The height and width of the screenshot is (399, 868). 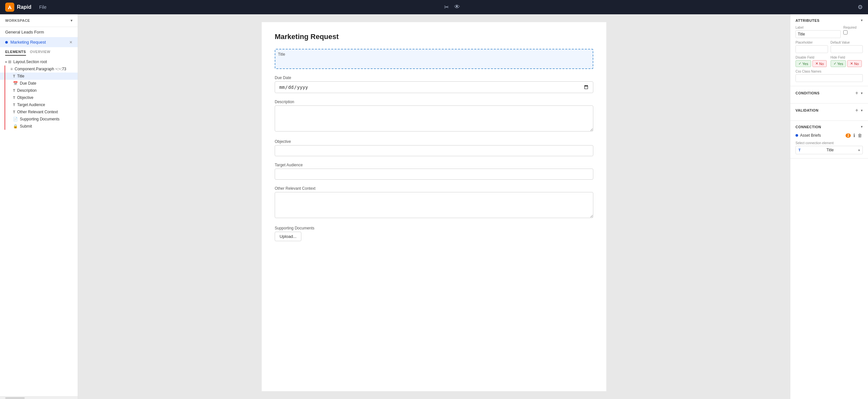 I want to click on file-menu-item: File, so click(x=43, y=7).